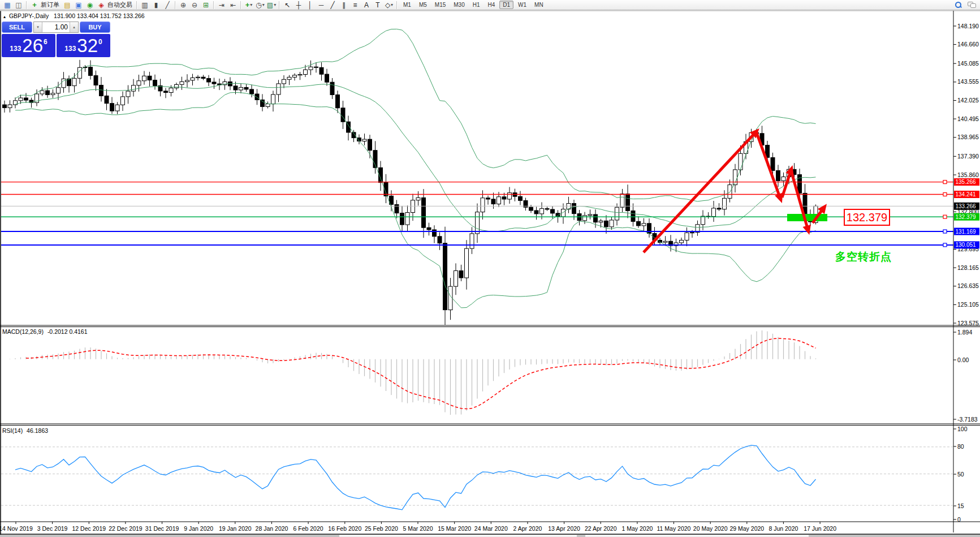 Image resolution: width=980 pixels, height=537 pixels. What do you see at coordinates (492, 5) in the screenshot?
I see `timeframe-h4: H4` at bounding box center [492, 5].